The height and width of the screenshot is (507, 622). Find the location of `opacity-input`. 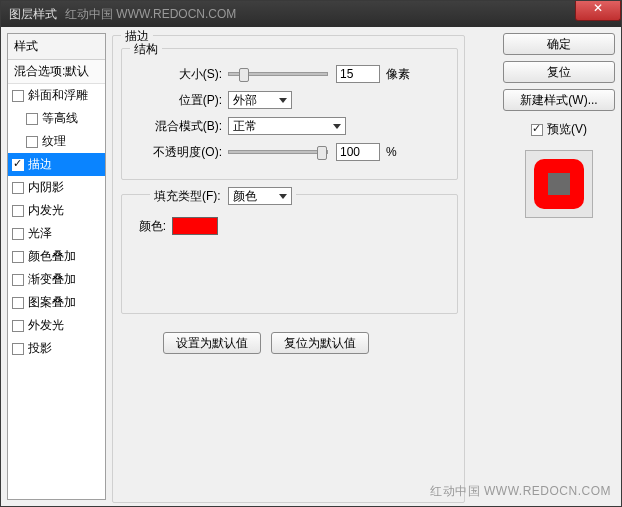

opacity-input is located at coordinates (358, 152).